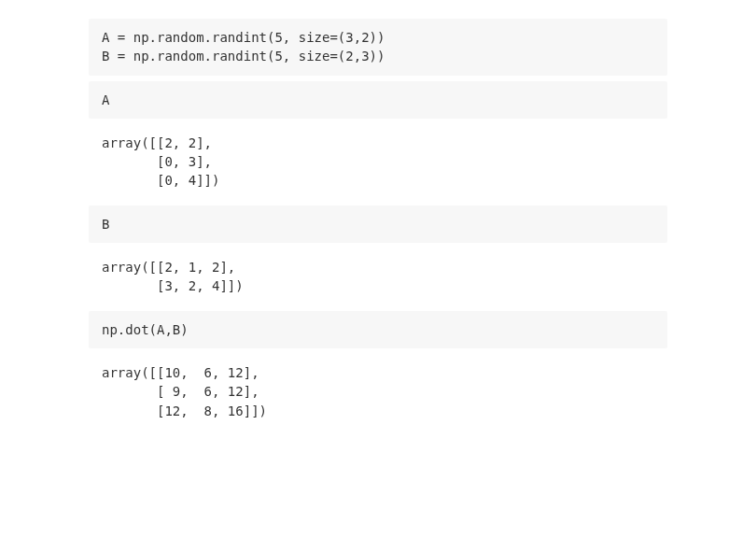 Image resolution: width=756 pixels, height=538 pixels. I want to click on code-input-cell: B, so click(378, 224).